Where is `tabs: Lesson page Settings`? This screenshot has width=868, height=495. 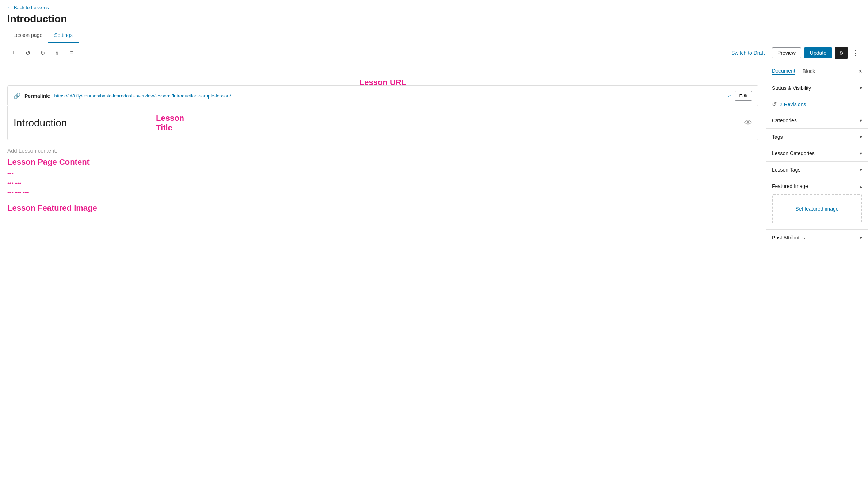
tabs: Lesson page Settings is located at coordinates (434, 36).